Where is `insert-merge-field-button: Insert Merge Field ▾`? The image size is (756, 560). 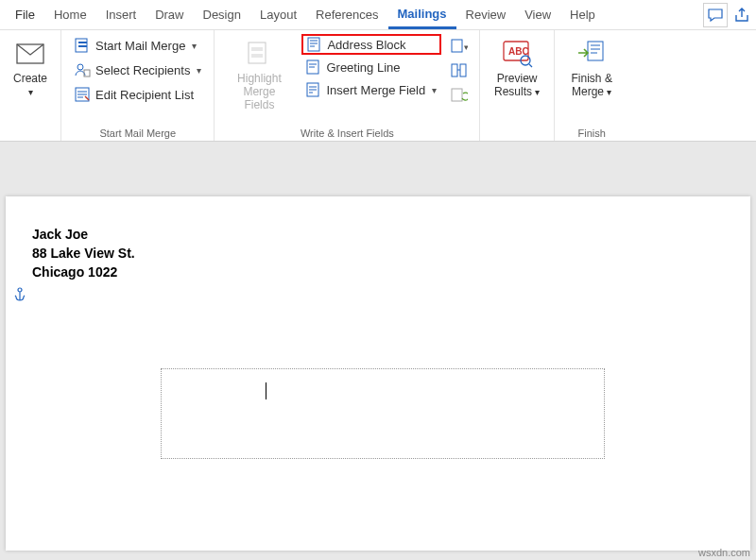
insert-merge-field-button: Insert Merge Field ▾ is located at coordinates (371, 90).